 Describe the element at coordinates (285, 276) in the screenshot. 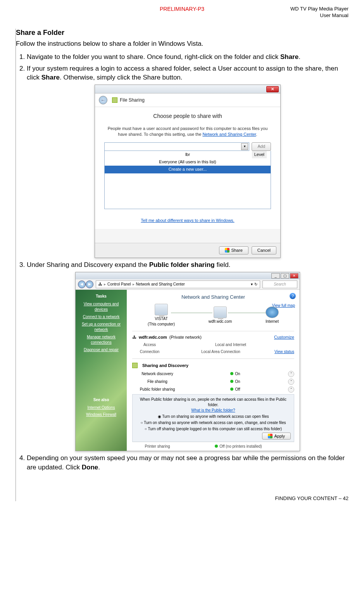

I see `maximize-icon: ▢` at that location.